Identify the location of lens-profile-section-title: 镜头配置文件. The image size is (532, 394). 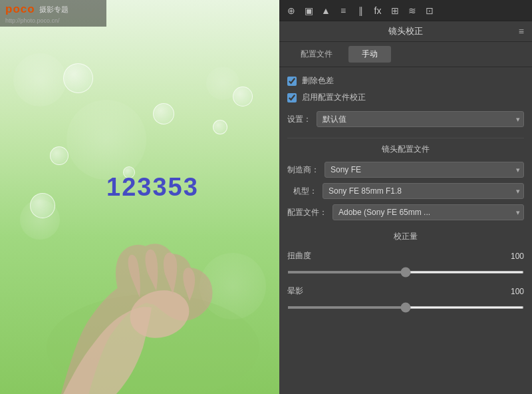
(406, 146).